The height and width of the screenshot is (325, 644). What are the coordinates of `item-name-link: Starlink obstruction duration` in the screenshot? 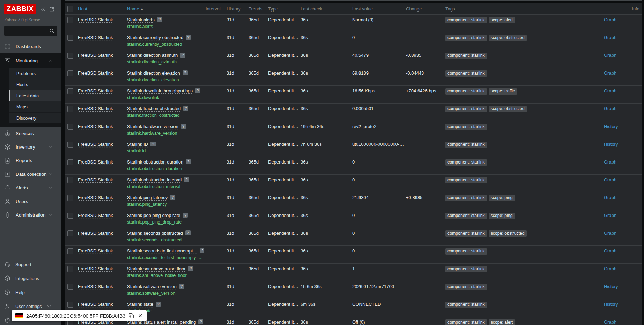 It's located at (155, 162).